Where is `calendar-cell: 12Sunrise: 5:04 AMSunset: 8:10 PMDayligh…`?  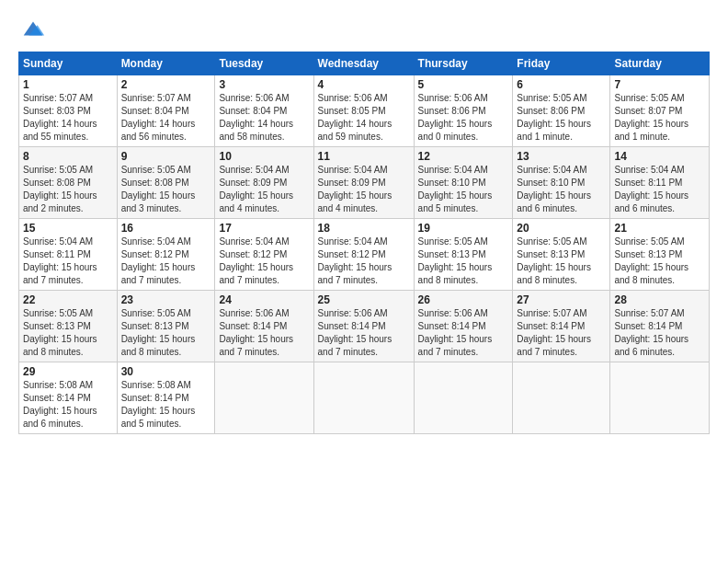
calendar-cell: 12Sunrise: 5:04 AMSunset: 8:10 PMDayligh… is located at coordinates (463, 183).